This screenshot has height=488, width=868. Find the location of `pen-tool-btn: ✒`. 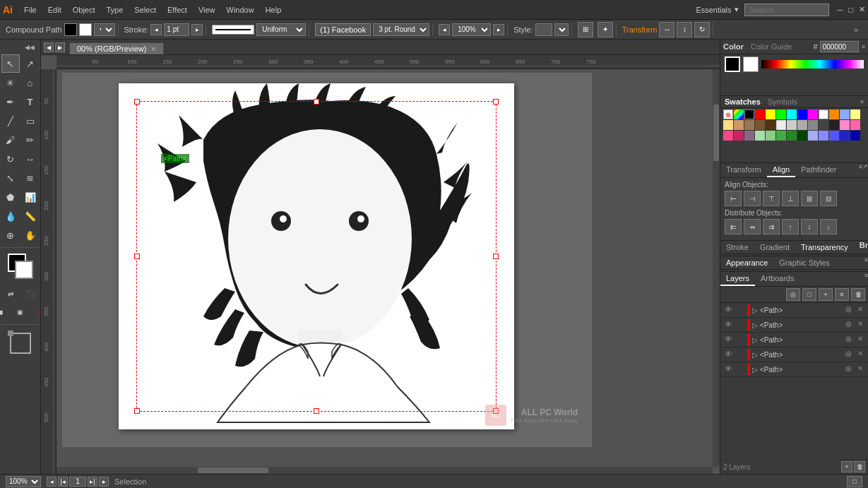

pen-tool-btn: ✒ is located at coordinates (11, 102).